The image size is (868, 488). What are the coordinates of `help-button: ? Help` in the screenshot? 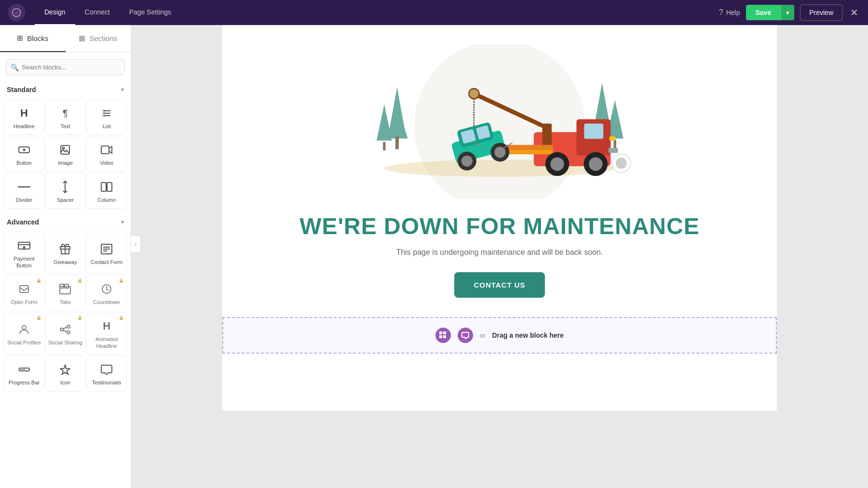 It's located at (730, 13).